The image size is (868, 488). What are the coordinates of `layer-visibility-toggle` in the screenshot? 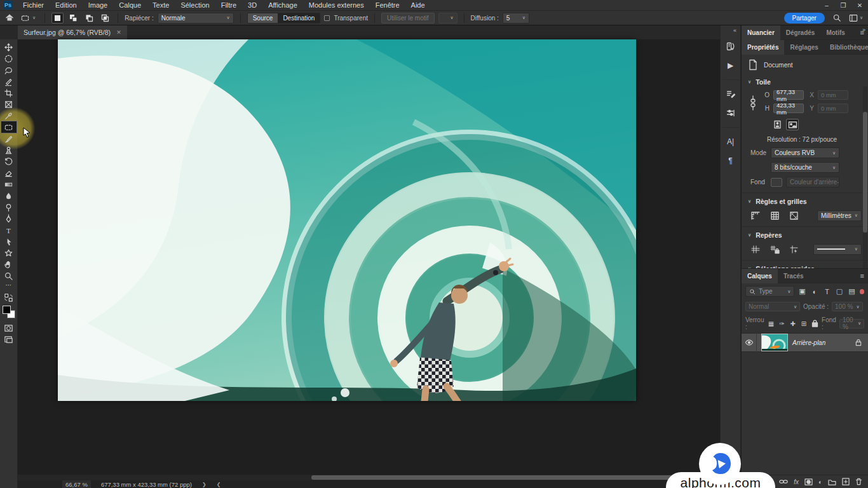 It's located at (749, 342).